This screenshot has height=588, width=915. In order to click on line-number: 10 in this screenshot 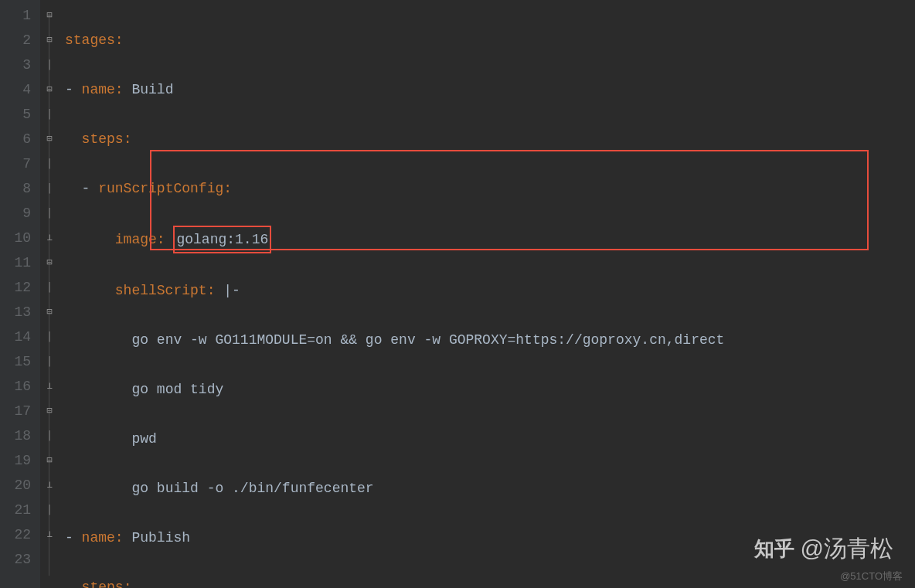, I will do `click(19, 238)`.